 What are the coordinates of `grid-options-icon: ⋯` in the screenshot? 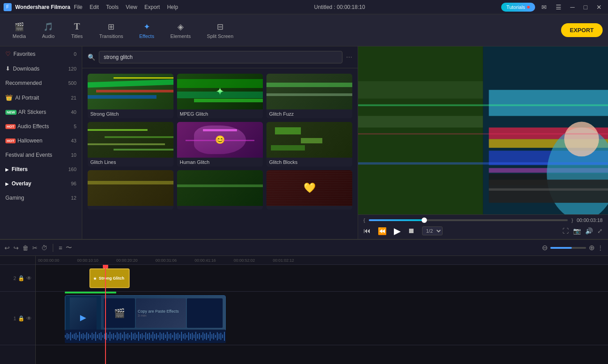 It's located at (349, 57).